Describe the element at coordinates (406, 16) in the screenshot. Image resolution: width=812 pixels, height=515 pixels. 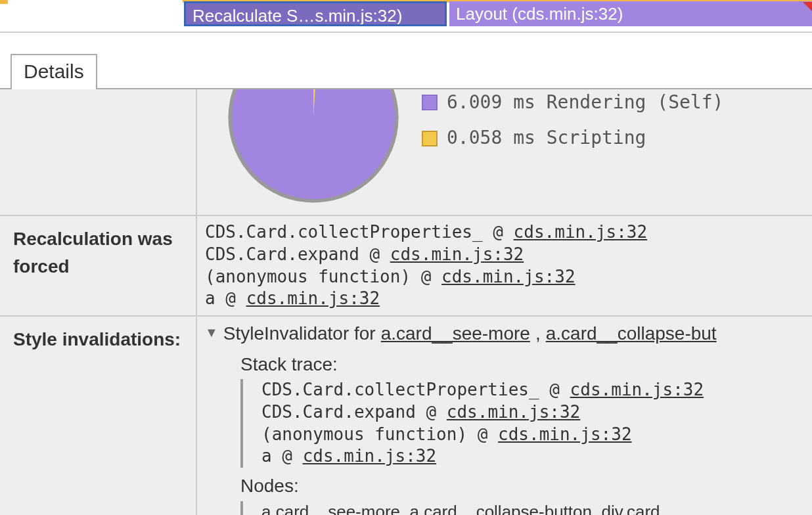
I see `flamechart-row: Recalculate S…s.min.js:32) Layout (cds.m…` at that location.